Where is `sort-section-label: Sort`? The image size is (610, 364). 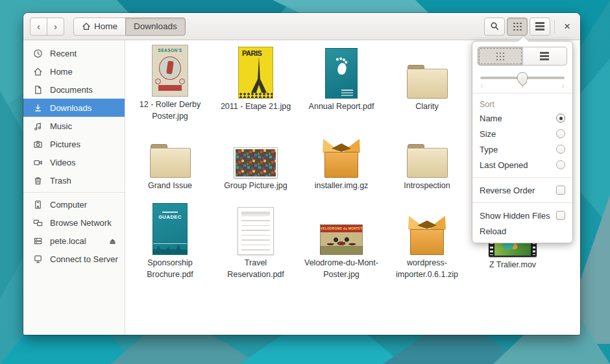 sort-section-label: Sort is located at coordinates (522, 104).